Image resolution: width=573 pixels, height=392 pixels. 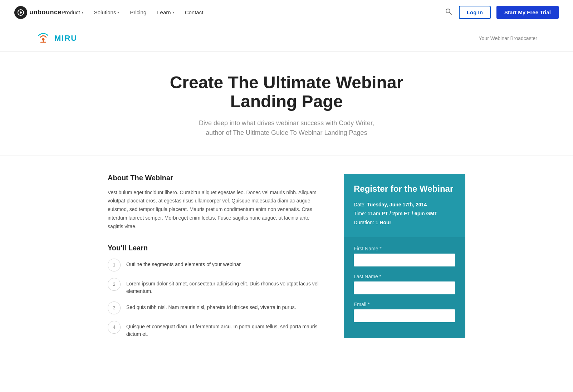 I want to click on login-button: Log In, so click(x=475, y=12).